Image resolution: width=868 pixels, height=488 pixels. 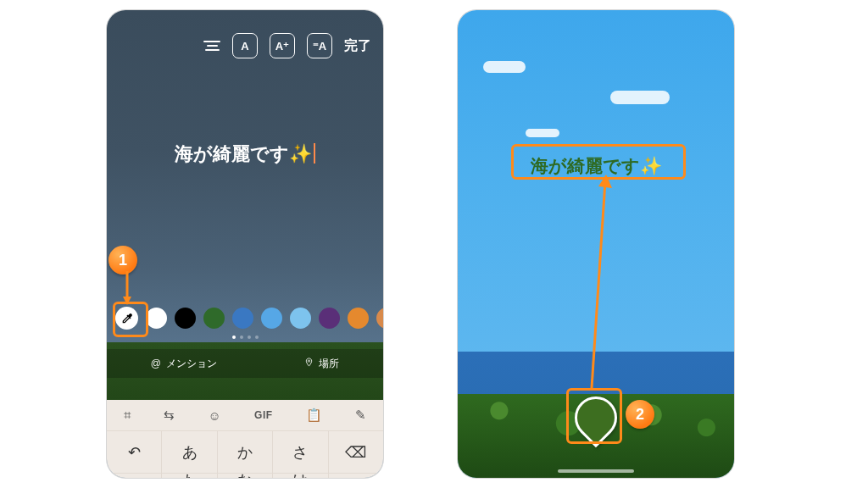 What do you see at coordinates (212, 46) in the screenshot?
I see `text-align-button` at bounding box center [212, 46].